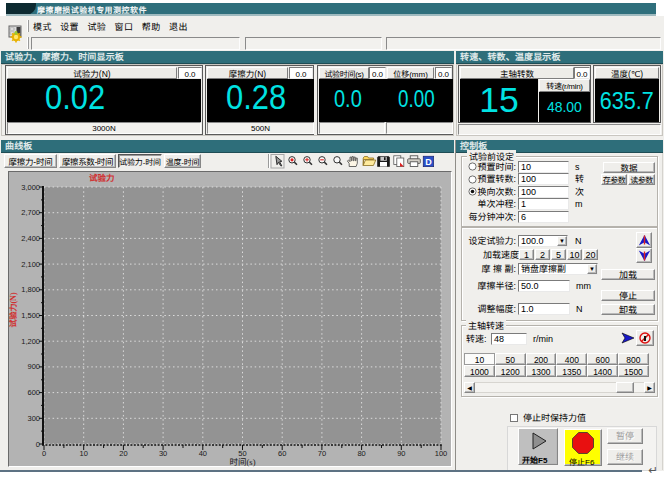 Image resolution: width=665 pixels, height=478 pixels. I want to click on svg-text: 60, so click(282, 454).